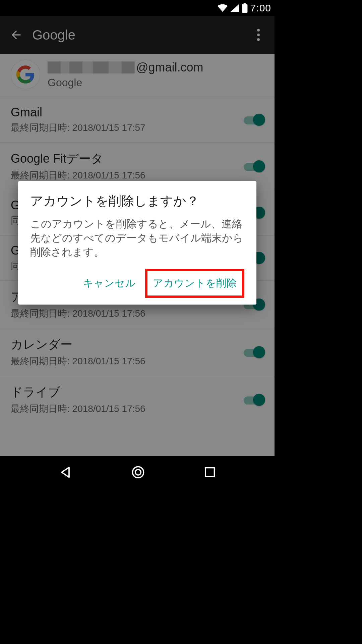  I want to click on cell-signal-icon, so click(235, 8).